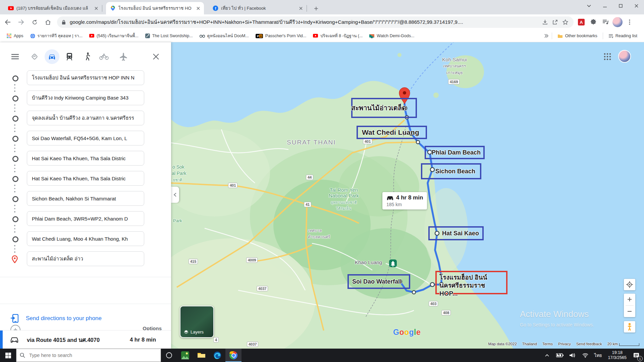 The image size is (644, 362). What do you see at coordinates (547, 344) in the screenshot?
I see `terms-link: Terms` at bounding box center [547, 344].